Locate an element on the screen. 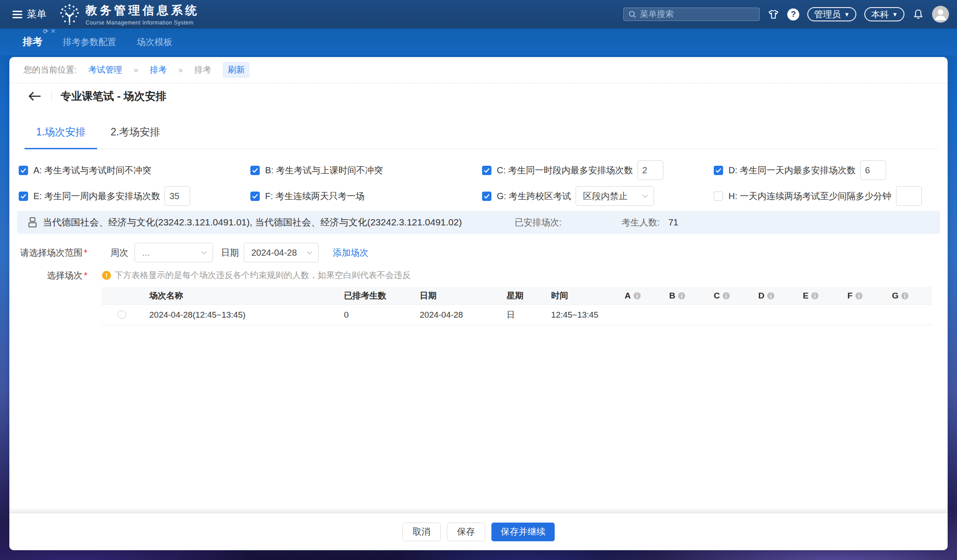 The width and height of the screenshot is (957, 560). breadcrumb-current: 排考 is located at coordinates (203, 70).